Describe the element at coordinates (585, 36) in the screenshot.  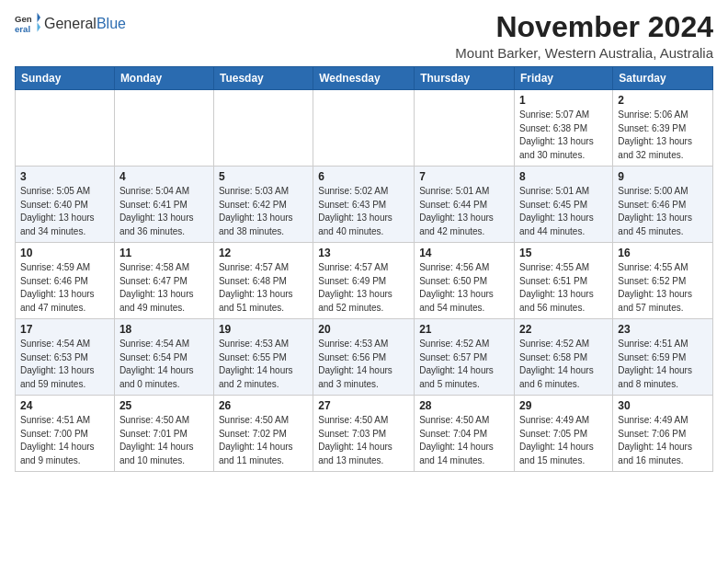
I see `title-block: November 2024 Mount Barker, Western Aust…` at that location.